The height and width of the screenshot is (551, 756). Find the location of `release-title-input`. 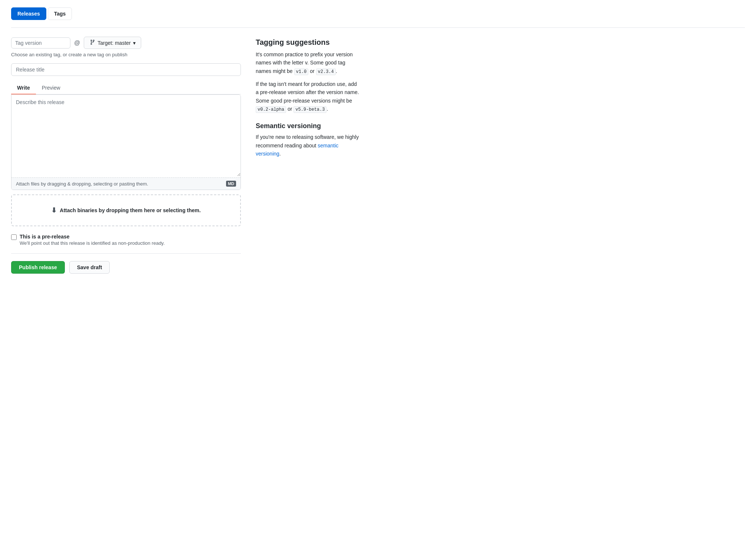

release-title-input is located at coordinates (126, 70).